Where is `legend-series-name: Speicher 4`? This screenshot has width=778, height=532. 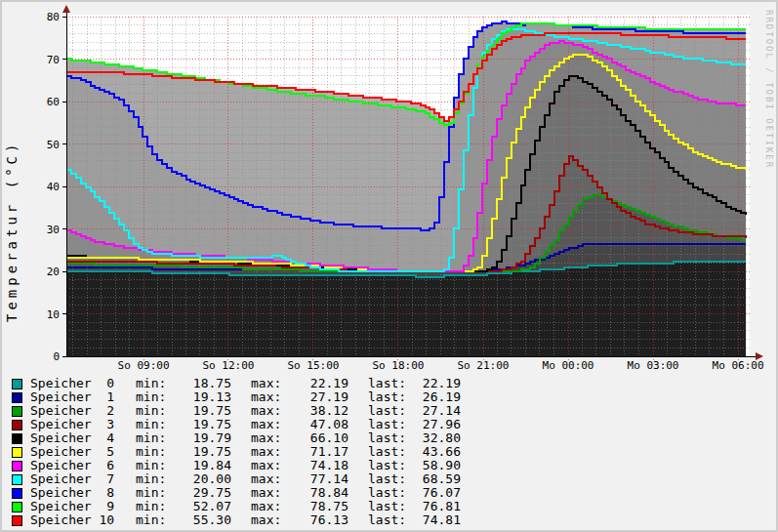
legend-series-name: Speicher 4 is located at coordinates (76, 438).